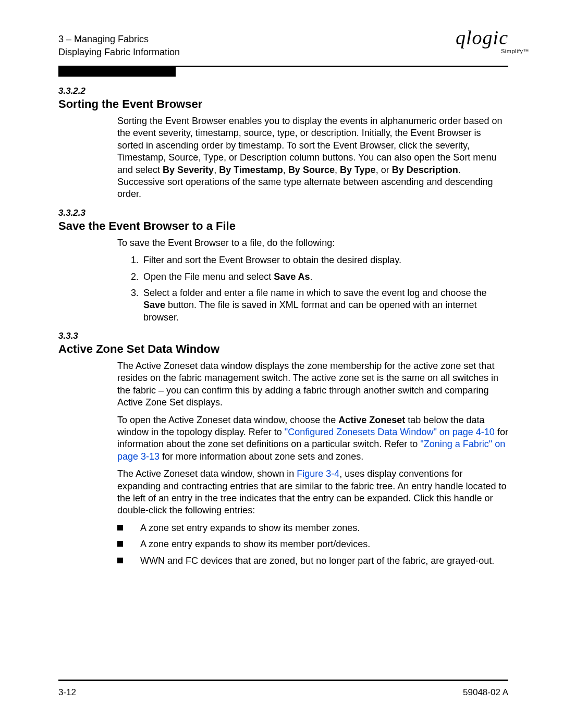  I want to click on bullet-zone-set: A zone set entry expands to show its mem…, so click(313, 528).